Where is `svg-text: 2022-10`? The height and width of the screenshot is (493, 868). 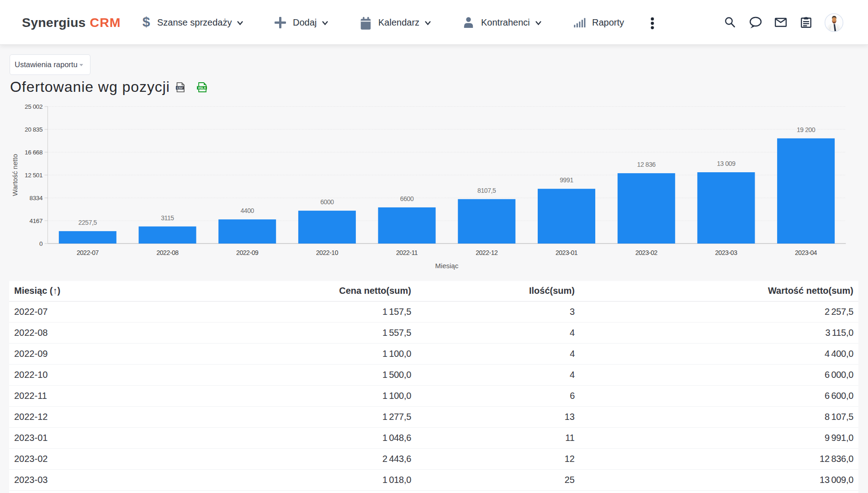
svg-text: 2022-10 is located at coordinates (327, 253).